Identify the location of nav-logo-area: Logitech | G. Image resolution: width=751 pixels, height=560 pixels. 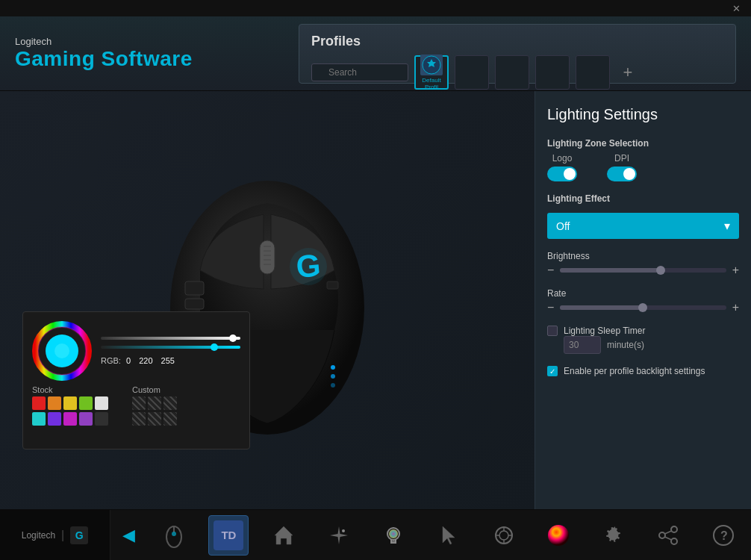
(55, 535).